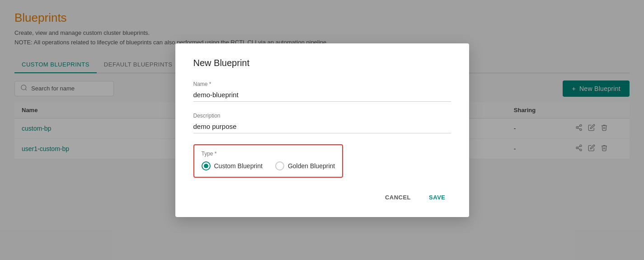 This screenshot has width=644, height=260. What do you see at coordinates (322, 116) in the screenshot?
I see `description-field-label: Description` at bounding box center [322, 116].